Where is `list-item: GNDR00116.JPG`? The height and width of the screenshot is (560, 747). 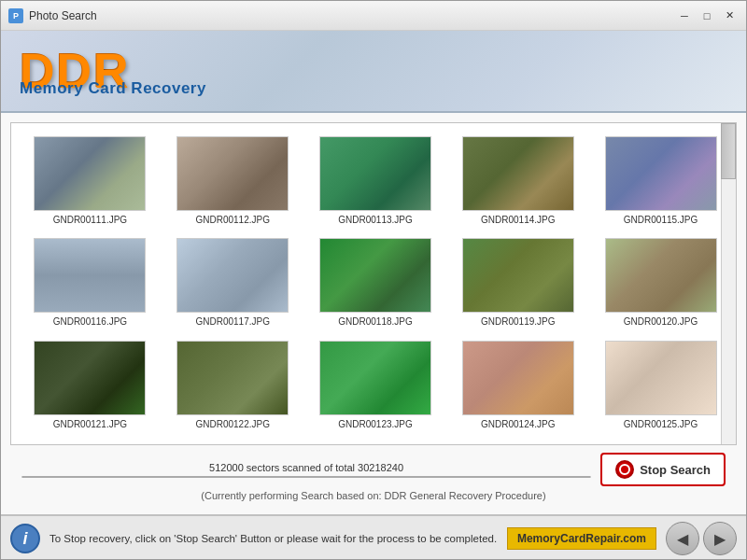 list-item: GNDR00116.JPG is located at coordinates (90, 284).